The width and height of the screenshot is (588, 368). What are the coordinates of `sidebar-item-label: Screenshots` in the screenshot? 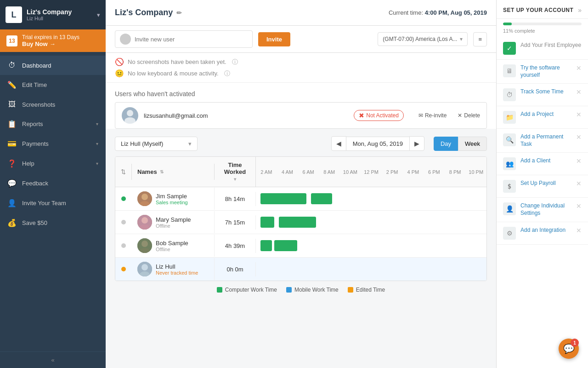 It's located at (39, 105).